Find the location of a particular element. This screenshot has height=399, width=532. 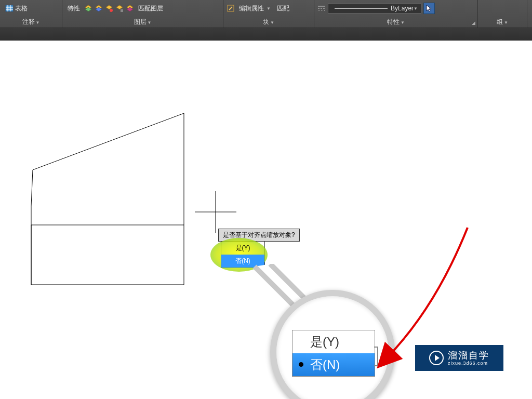

panel-block-title: 块▼ is located at coordinates (269, 22).